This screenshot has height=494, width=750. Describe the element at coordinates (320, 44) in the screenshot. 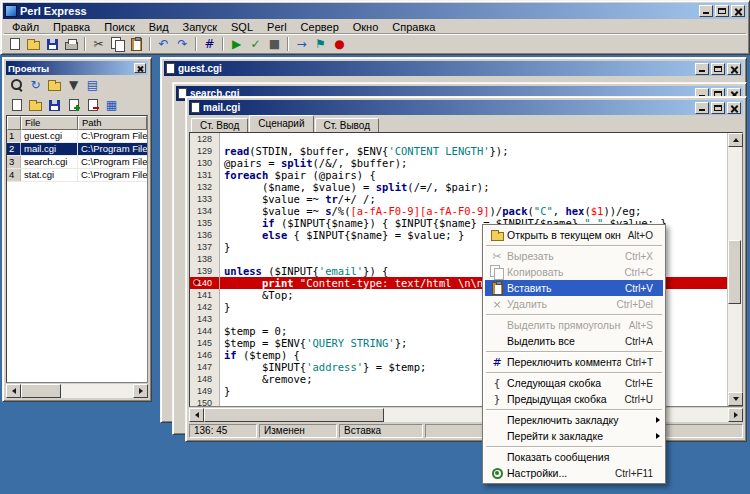

I see `bookmark-button: ⚑` at that location.